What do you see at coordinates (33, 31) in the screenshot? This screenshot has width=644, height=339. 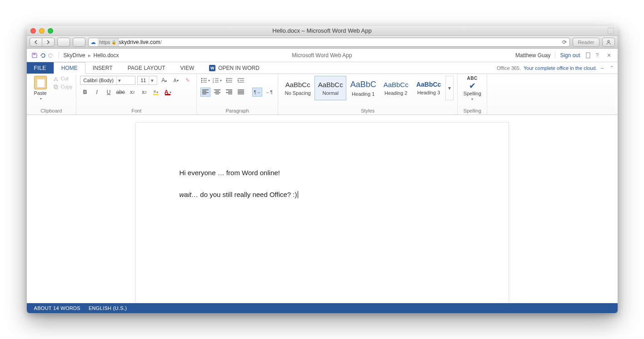 I see `traffic-light-close` at bounding box center [33, 31].